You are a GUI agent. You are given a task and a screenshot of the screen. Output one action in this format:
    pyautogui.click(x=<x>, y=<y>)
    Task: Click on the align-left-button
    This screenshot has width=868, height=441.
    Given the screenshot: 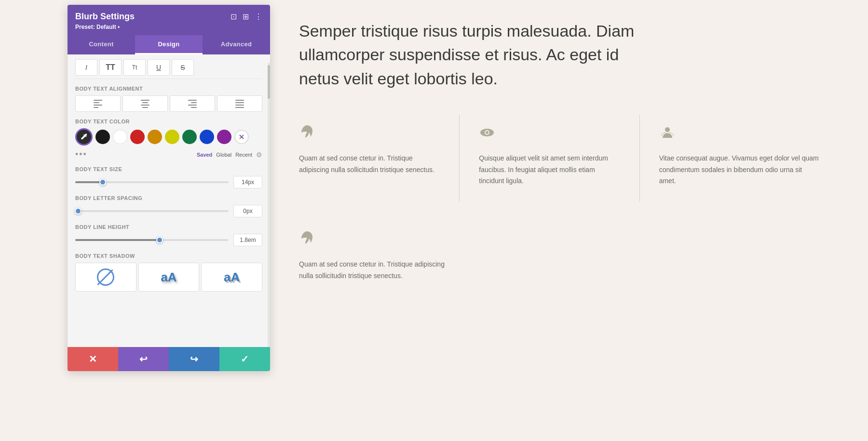 What is the action you would take?
    pyautogui.click(x=98, y=104)
    